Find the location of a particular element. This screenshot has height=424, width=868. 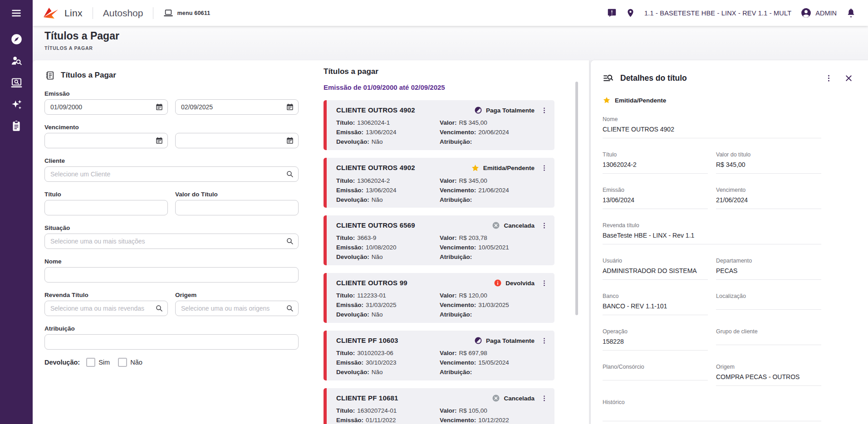

location-button is located at coordinates (631, 13).